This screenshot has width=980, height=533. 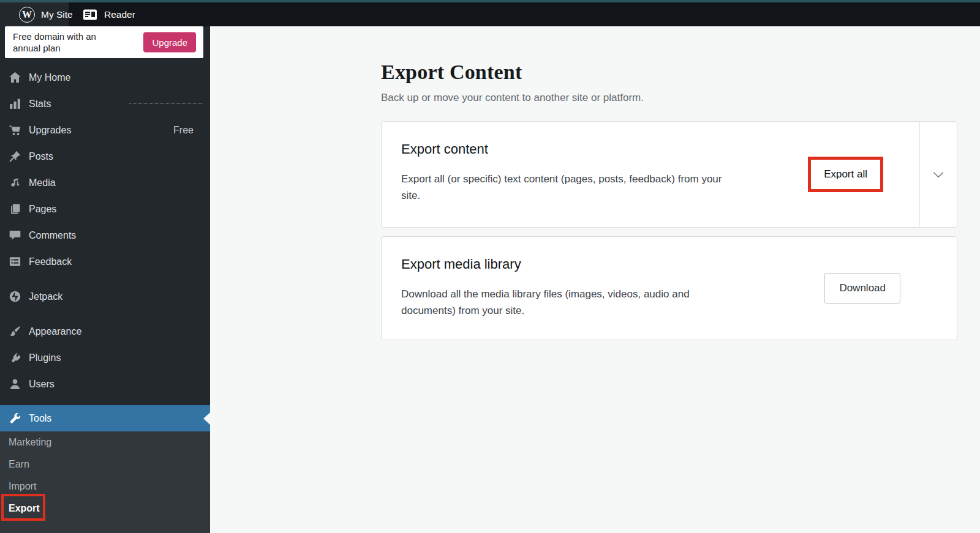 I want to click on export-content-card-description: Export all (or specific) text content (p…, so click(x=568, y=187).